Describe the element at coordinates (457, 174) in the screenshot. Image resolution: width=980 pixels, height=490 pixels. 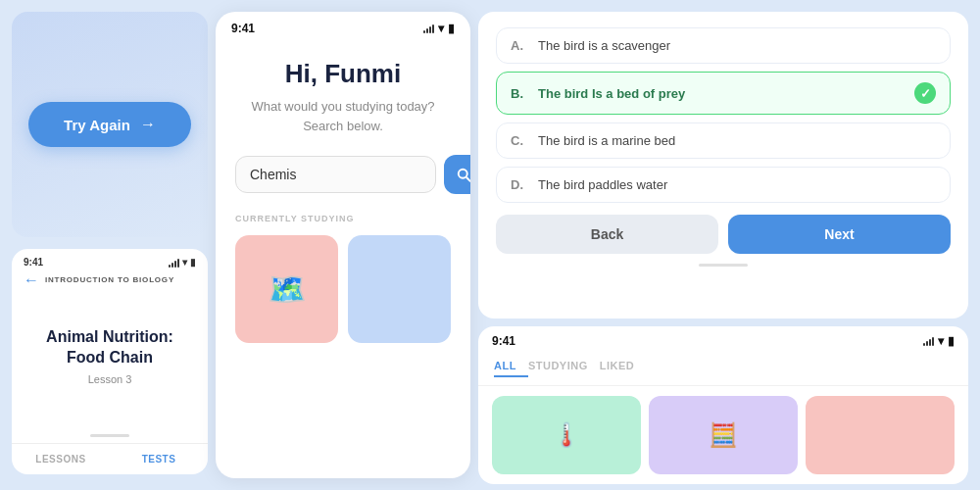
I see `search-button` at that location.